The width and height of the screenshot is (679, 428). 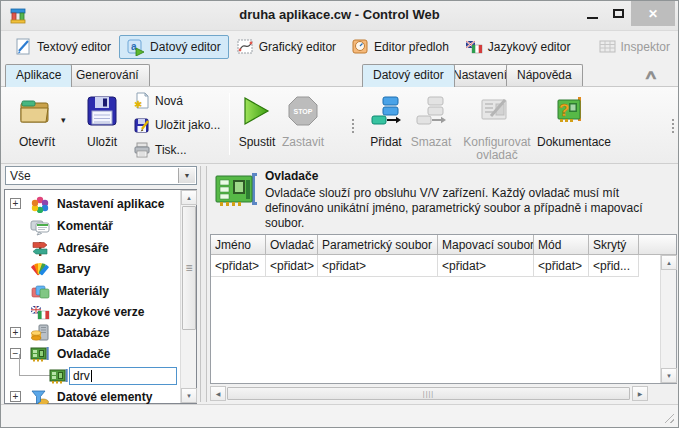 I want to click on save-as-label: Uložit jako..., so click(x=188, y=125).